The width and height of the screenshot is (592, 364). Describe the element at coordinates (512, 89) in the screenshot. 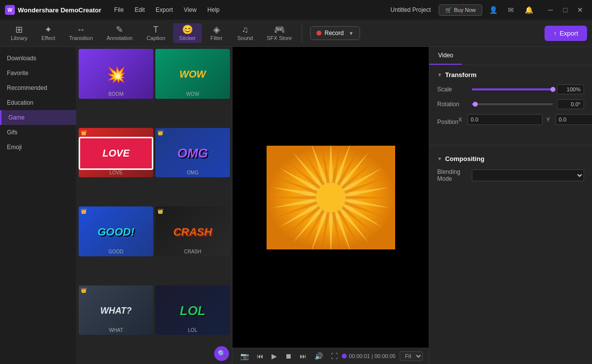

I see `scale-slider` at that location.